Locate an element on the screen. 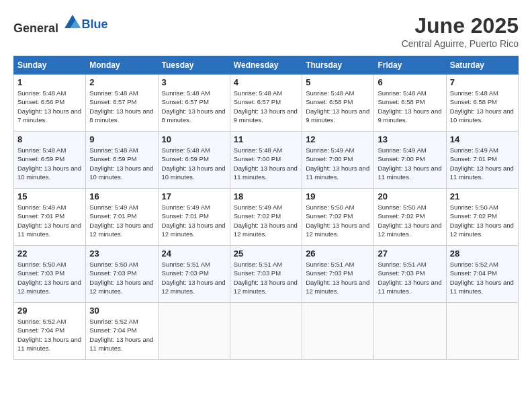 This screenshot has height=411, width=532. day-number: 6 is located at coordinates (410, 82).